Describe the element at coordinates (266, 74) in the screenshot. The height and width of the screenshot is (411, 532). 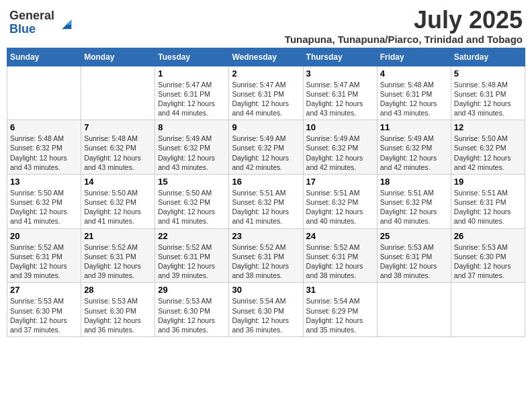
I see `day-number: 2` at that location.